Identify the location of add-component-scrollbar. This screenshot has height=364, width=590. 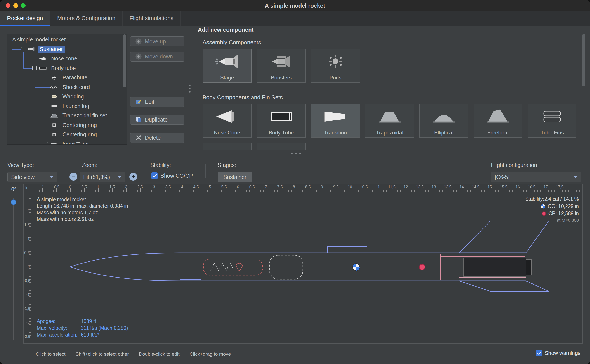
(584, 91).